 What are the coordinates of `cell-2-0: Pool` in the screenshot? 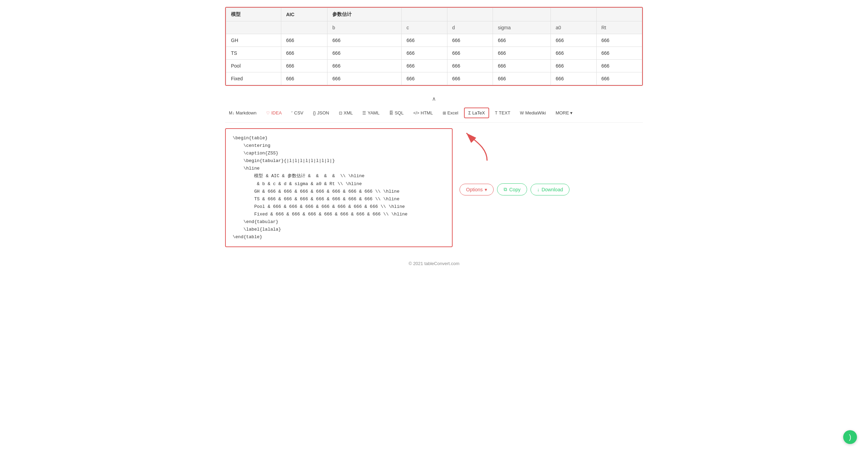 It's located at (254, 66).